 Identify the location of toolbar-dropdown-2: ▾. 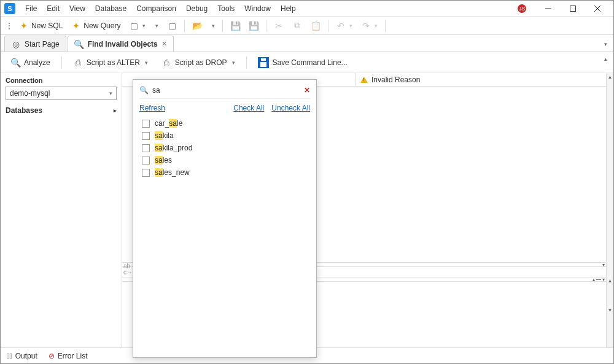
(212, 26).